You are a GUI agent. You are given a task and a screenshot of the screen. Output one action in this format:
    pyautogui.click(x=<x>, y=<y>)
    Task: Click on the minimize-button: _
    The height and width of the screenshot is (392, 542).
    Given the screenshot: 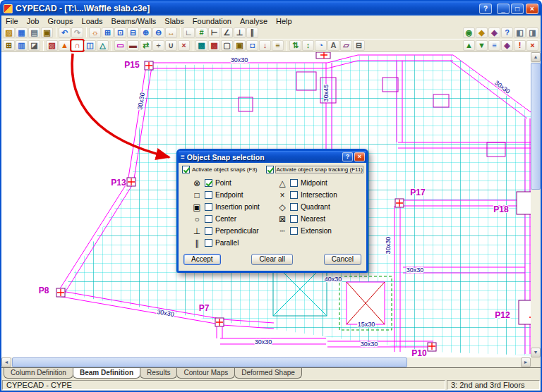 What is the action you would take?
    pyautogui.click(x=503, y=8)
    